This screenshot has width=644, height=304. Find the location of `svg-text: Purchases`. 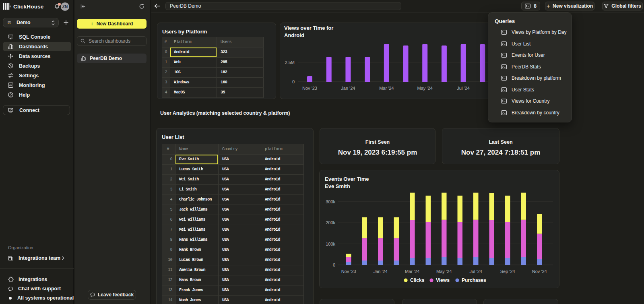

svg-text: Purchases is located at coordinates (474, 280).